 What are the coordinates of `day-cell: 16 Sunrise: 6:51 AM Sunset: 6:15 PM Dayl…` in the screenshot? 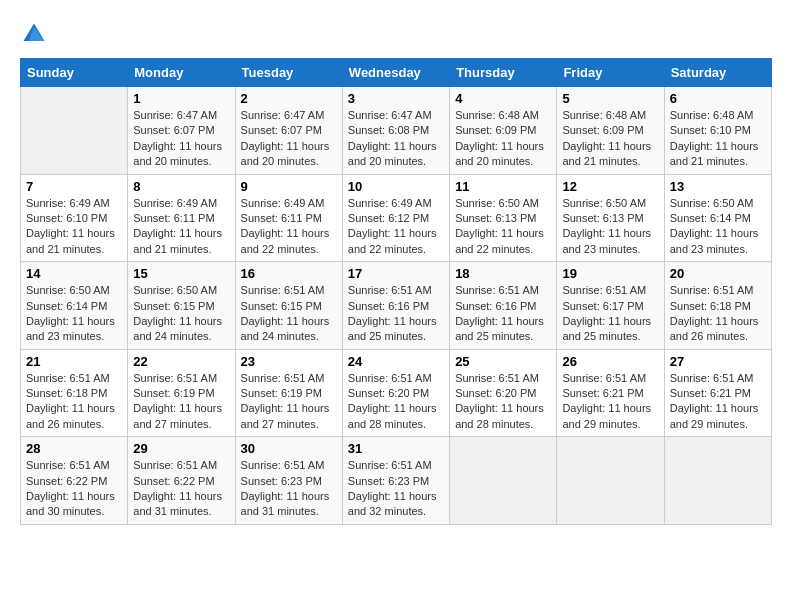 It's located at (288, 306).